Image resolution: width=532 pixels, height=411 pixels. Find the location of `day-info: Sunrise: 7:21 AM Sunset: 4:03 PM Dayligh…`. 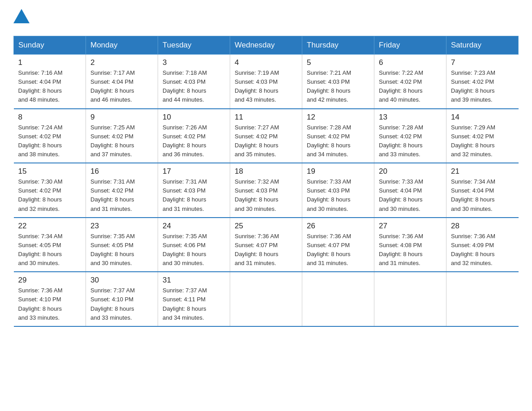

day-info: Sunrise: 7:21 AM Sunset: 4:03 PM Dayligh… is located at coordinates (338, 87).